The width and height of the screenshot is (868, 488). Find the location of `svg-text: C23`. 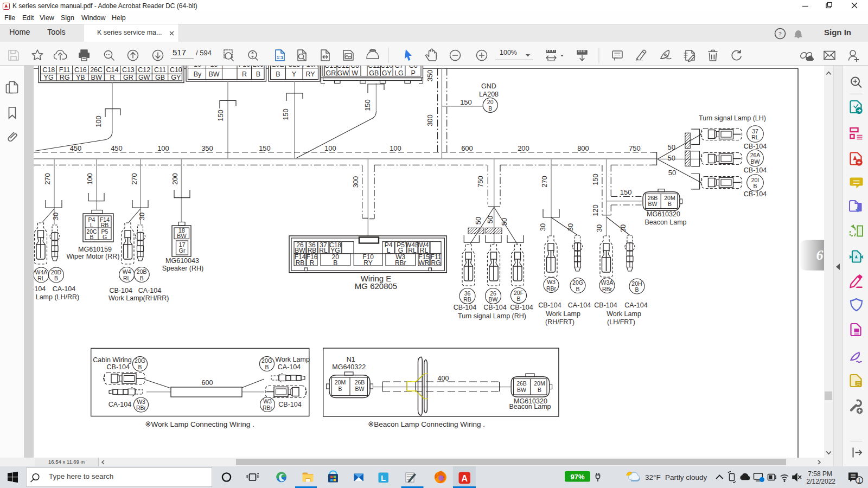

svg-text: C23 is located at coordinates (294, 67).